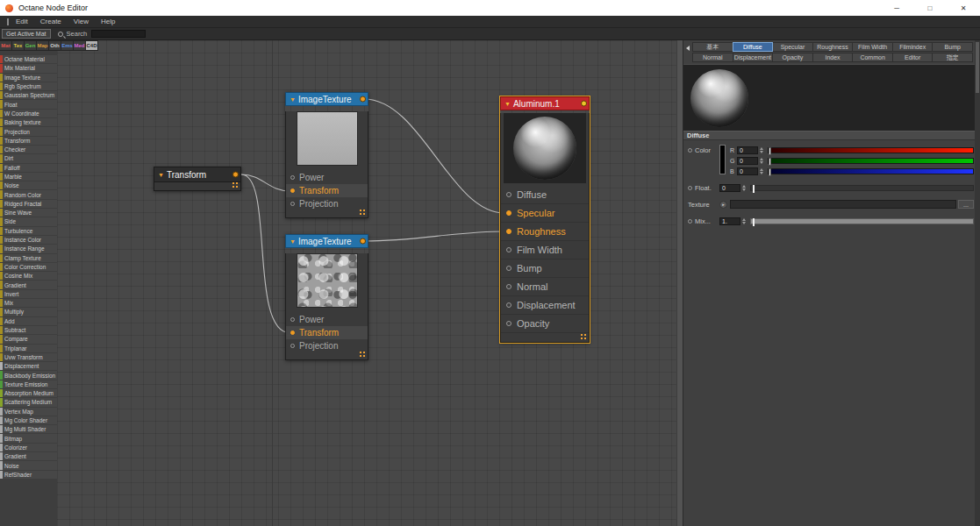 This screenshot has height=526, width=980. What do you see at coordinates (28, 456) in the screenshot?
I see `node-type-item: Gradient` at bounding box center [28, 456].